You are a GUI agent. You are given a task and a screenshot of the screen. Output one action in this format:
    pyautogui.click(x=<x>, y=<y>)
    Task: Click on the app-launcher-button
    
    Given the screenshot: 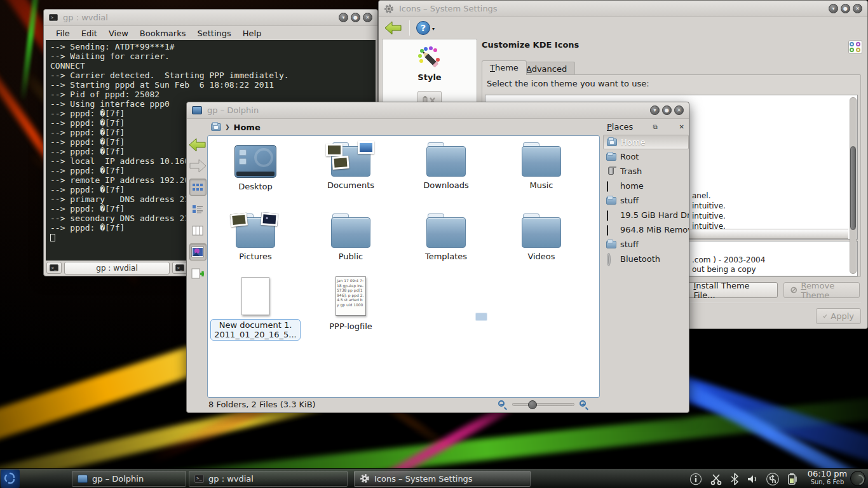 What is the action you would take?
    pyautogui.click(x=10, y=479)
    